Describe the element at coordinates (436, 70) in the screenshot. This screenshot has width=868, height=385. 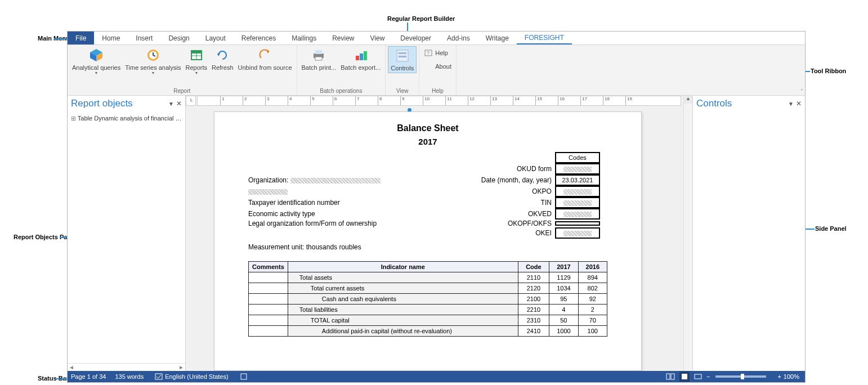
I see `ribbon: Analytical queries▾ Time series analysis…` at that location.